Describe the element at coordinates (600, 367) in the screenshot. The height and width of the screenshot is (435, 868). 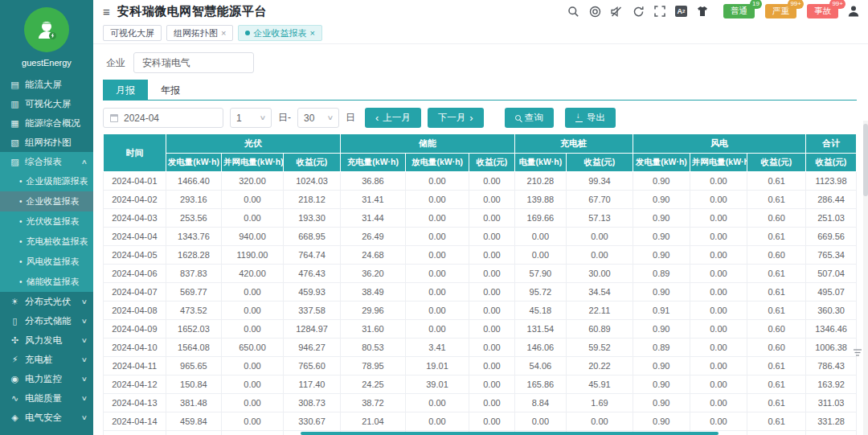
I see `table-cell: 20.22` at that location.